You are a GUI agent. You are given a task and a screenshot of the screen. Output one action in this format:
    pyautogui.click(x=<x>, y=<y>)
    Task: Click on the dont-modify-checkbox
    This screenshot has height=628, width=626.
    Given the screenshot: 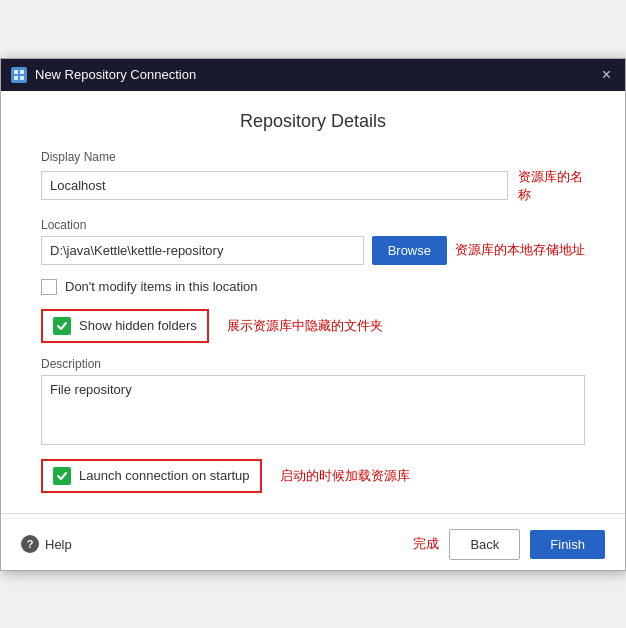 What is the action you would take?
    pyautogui.click(x=49, y=287)
    